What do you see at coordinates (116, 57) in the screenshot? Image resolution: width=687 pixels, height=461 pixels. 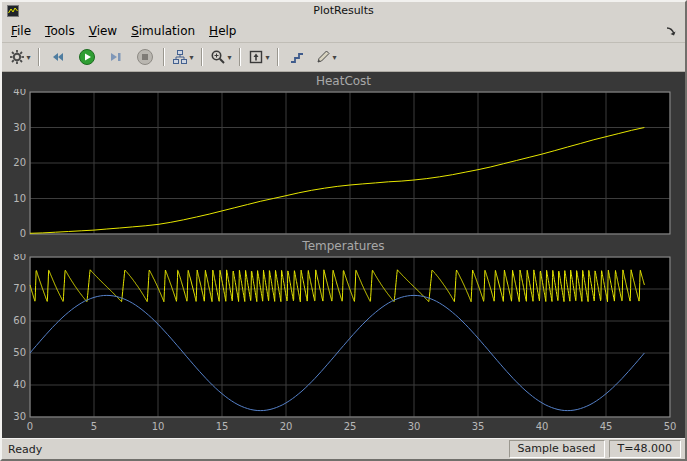 I see `step-forward-icon` at bounding box center [116, 57].